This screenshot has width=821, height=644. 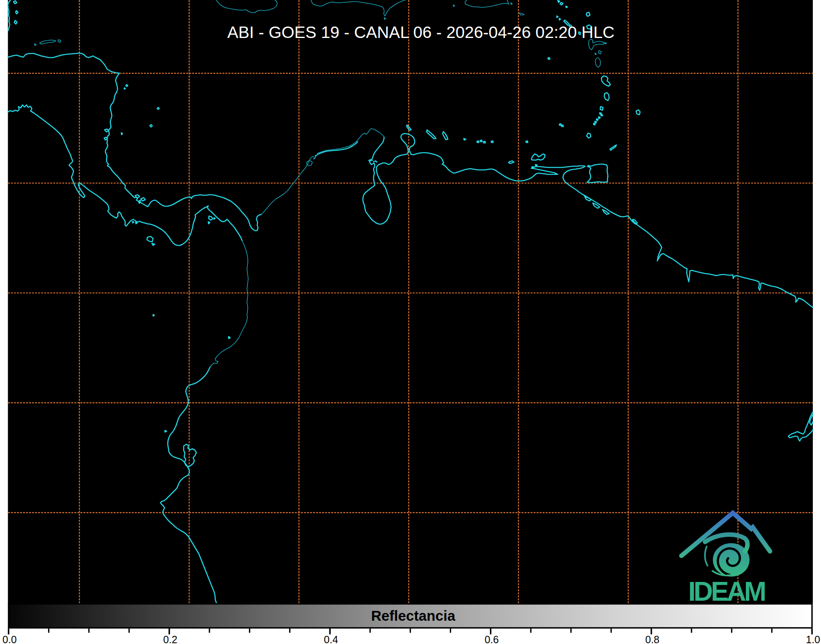 What do you see at coordinates (421, 32) in the screenshot?
I see `svg-text:ABI - GOES 19 - CANAL 06 - 202: ABI - GOES 19 - CANAL 06 - 2026-04-26 02…` at bounding box center [421, 32].